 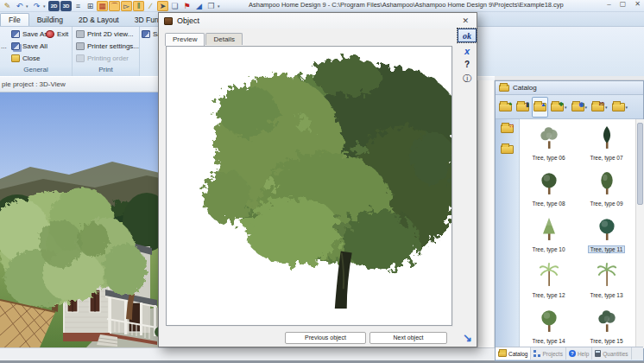 I want to click on catalog-item: Tree, type 10, so click(x=549, y=233).